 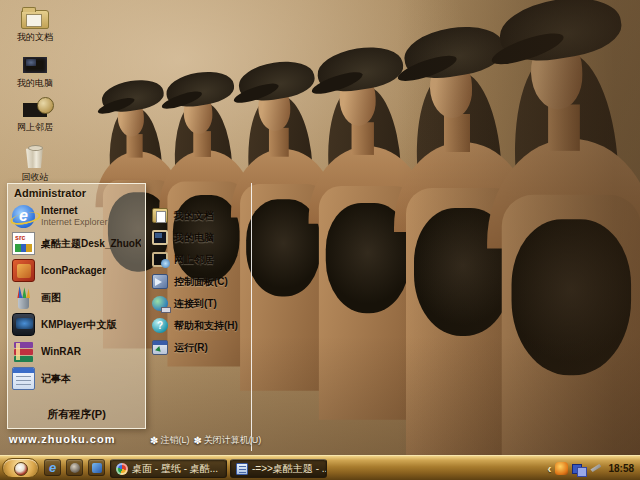 I want to click on wallpaper-window-icon, so click(x=122, y=469).